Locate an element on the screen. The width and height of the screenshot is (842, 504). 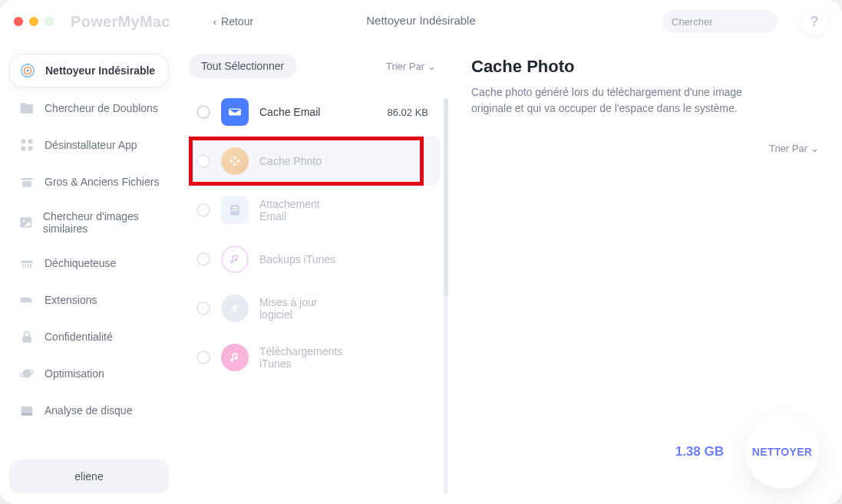
music-icon is located at coordinates (235, 259).